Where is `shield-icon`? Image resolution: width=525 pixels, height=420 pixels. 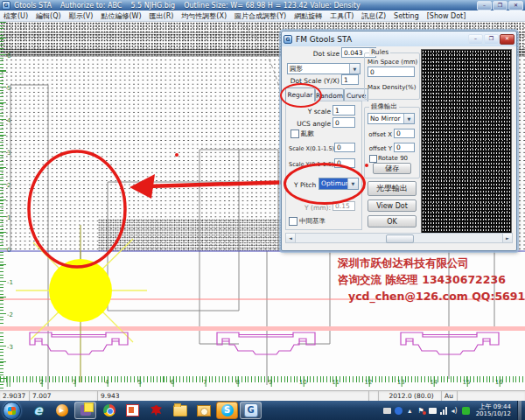
shield-icon is located at coordinates (399, 411).